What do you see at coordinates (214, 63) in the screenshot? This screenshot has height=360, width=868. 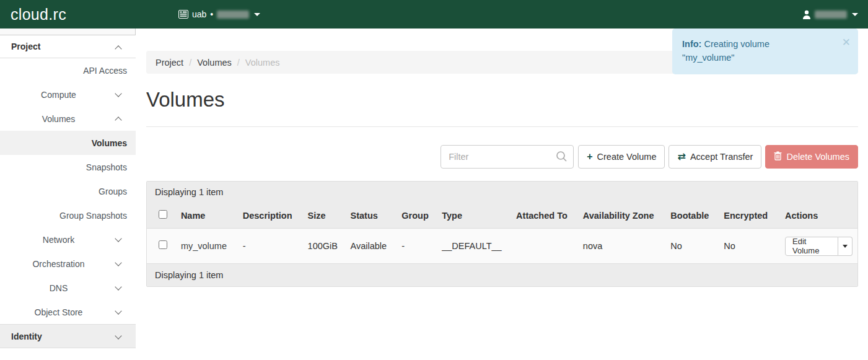 I see `breadcrumb-volumes: Volumes` at bounding box center [214, 63].